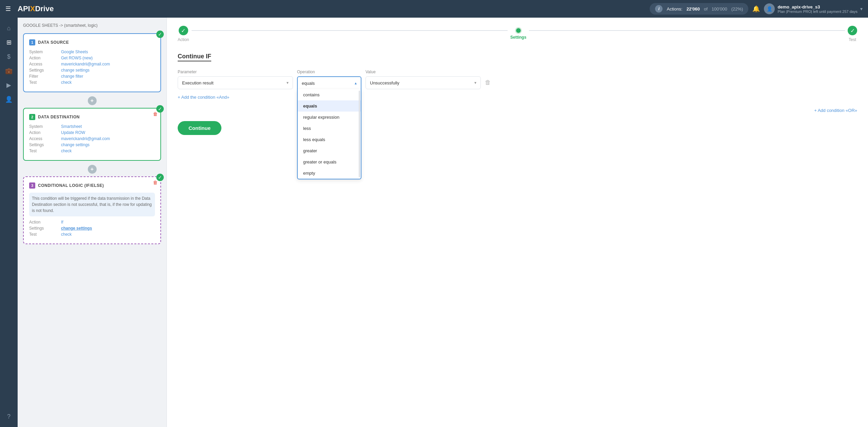  What do you see at coordinates (108, 52) in the screenshot?
I see `card1-system-value: Google Sheets` at bounding box center [108, 52].